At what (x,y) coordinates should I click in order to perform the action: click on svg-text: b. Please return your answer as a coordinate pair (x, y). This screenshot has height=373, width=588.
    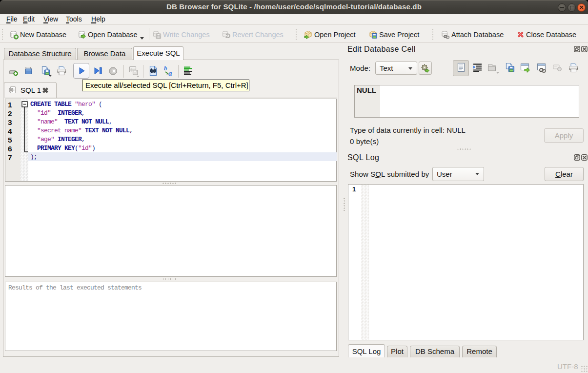
    Looking at the image, I should click on (166, 68).